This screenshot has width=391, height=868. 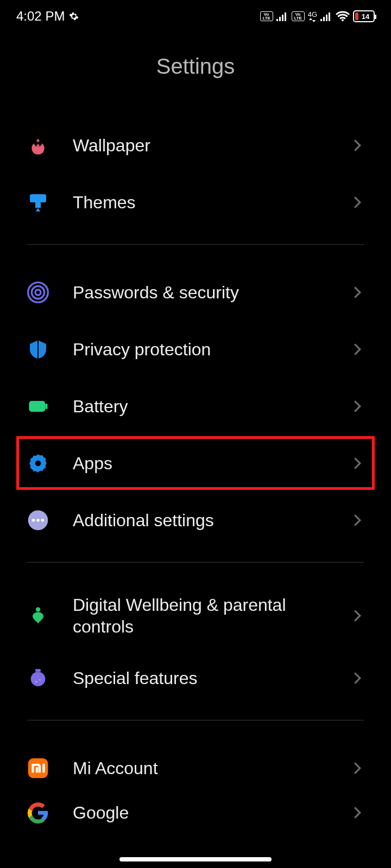 I want to click on shield-icon, so click(x=38, y=349).